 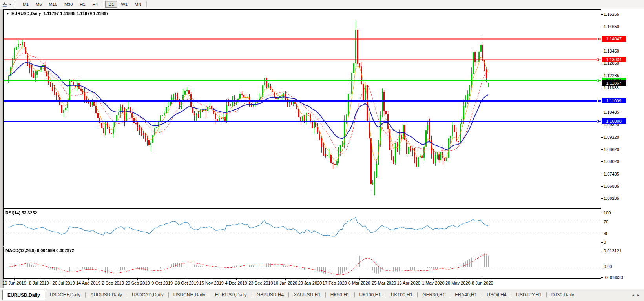 I want to click on date-label: 6 Mar 2020, so click(x=359, y=283).